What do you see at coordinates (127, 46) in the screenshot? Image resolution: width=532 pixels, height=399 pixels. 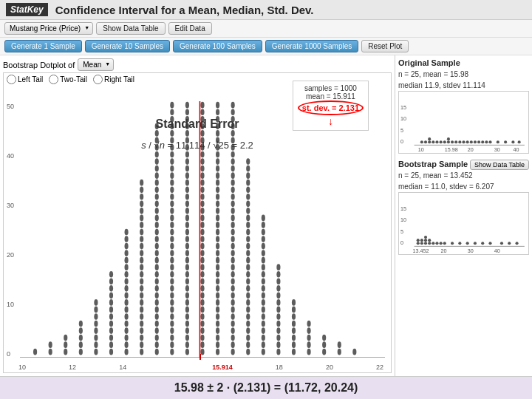 I see `gen10-samples-button: Generate 10 Samples` at bounding box center [127, 46].